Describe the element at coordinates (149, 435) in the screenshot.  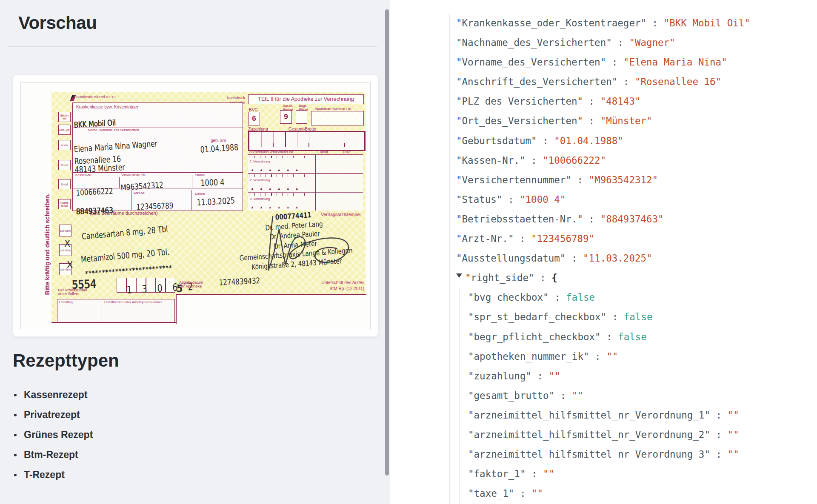
I see `recipe-types-list: Kassenrezept Privatrezept Grünes Rezept …` at that location.